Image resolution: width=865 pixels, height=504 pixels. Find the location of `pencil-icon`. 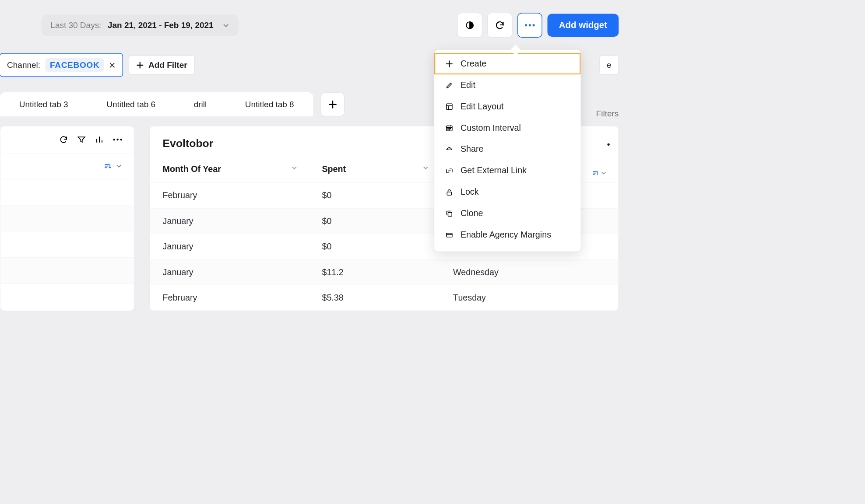

pencil-icon is located at coordinates (449, 85).